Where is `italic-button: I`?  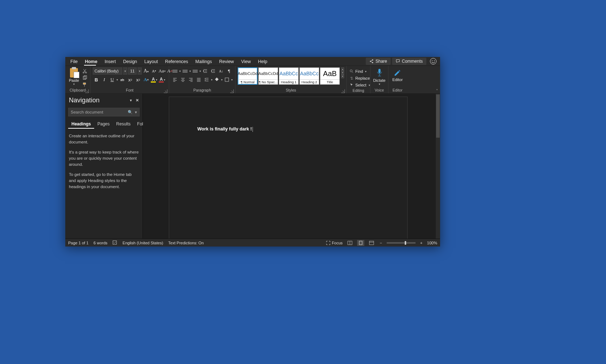 italic-button: I is located at coordinates (104, 80).